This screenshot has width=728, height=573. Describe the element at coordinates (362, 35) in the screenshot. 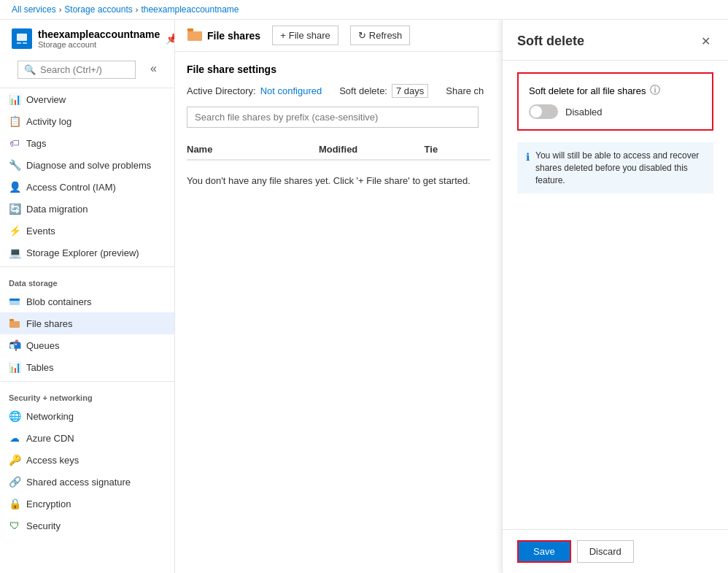

I see `refresh-icon: ↻` at that location.